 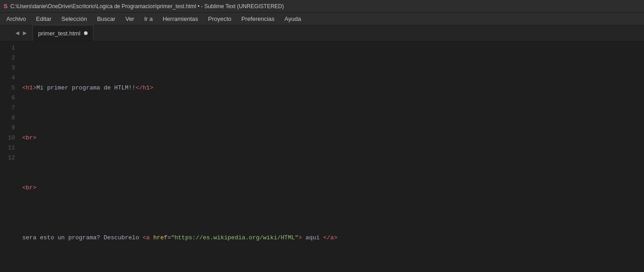 I want to click on line-num-7: 7, so click(x=9, y=108).